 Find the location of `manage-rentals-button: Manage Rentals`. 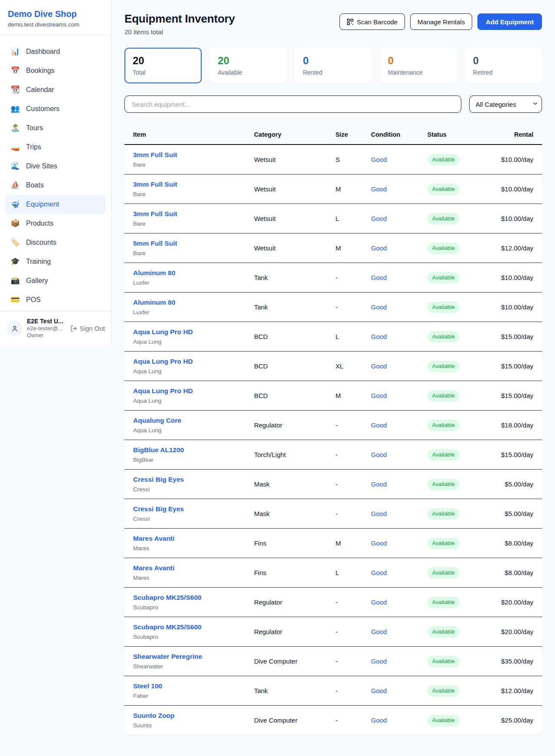

manage-rentals-button: Manage Rentals is located at coordinates (441, 22).